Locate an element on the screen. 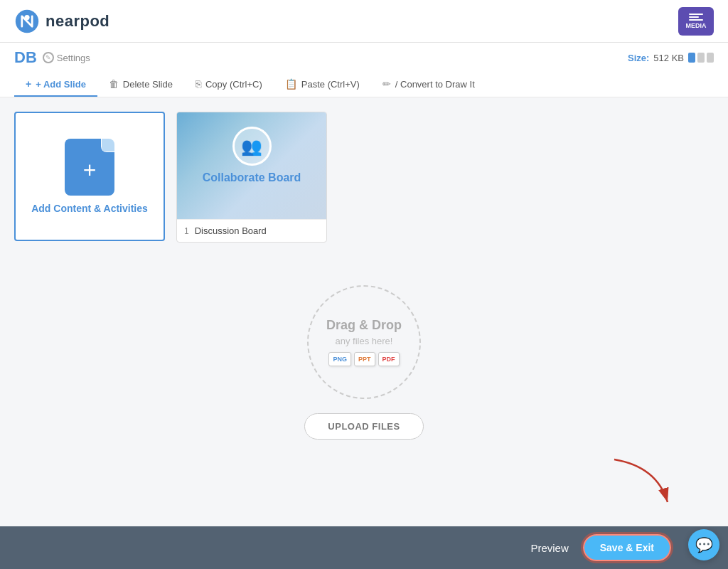 This screenshot has width=728, height=569. ppt-icon: PPT is located at coordinates (365, 359).